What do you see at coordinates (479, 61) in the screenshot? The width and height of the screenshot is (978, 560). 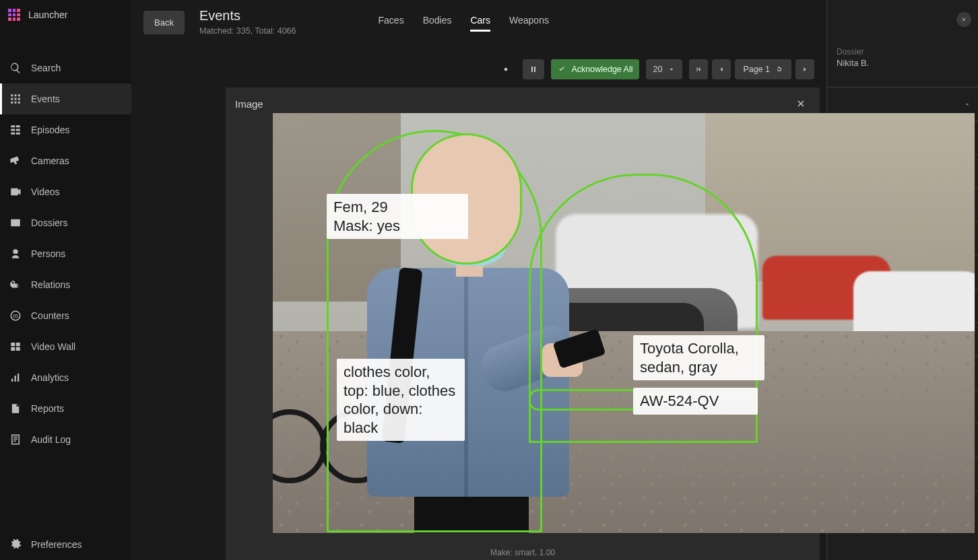 I see `toolbar: Acknowledge All 20 Page 1` at bounding box center [479, 61].